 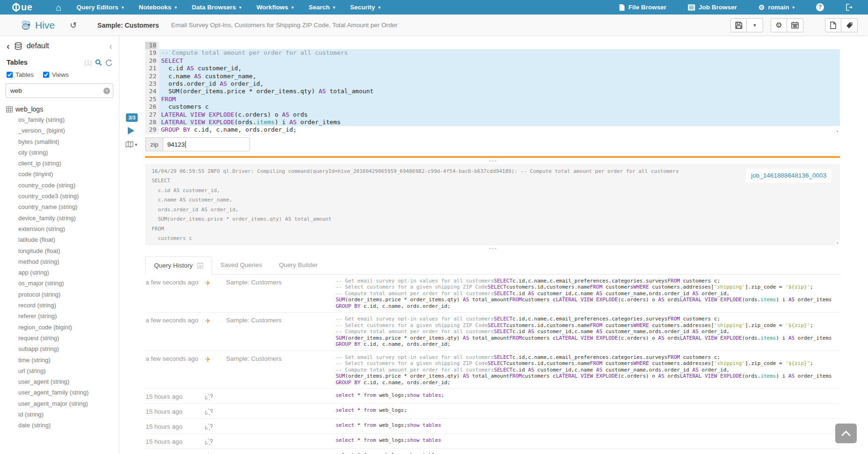 What do you see at coordinates (59, 327) in the screenshot?
I see `column-item: region_code (bigint)` at bounding box center [59, 327].